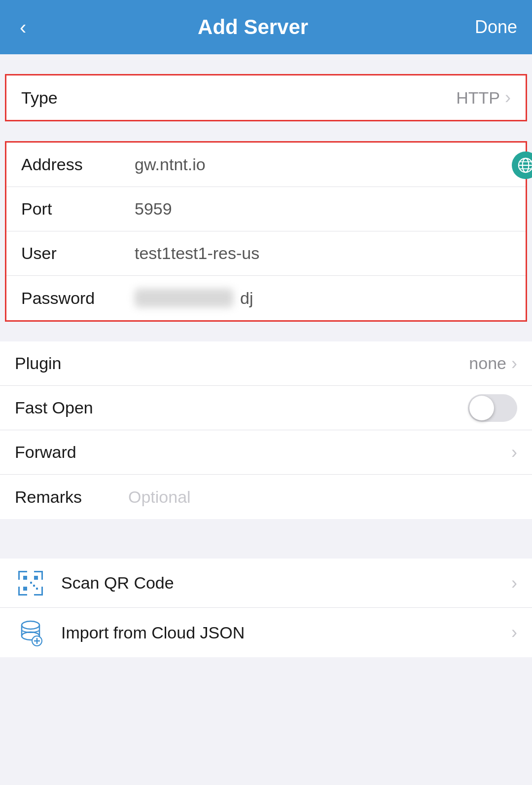 This screenshot has width=532, height=785. Describe the element at coordinates (514, 583) in the screenshot. I see `scan-qr-chevron-icon: ›` at that location.